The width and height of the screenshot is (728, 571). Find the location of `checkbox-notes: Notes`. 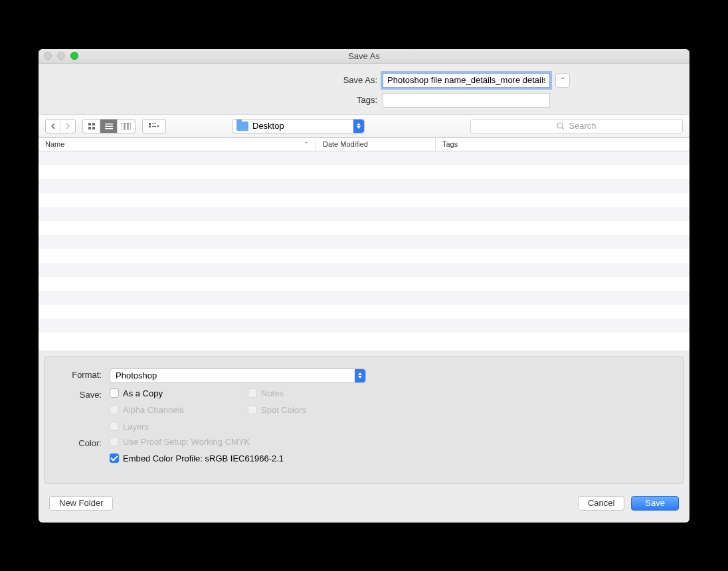

checkbox-notes: Notes is located at coordinates (266, 393).